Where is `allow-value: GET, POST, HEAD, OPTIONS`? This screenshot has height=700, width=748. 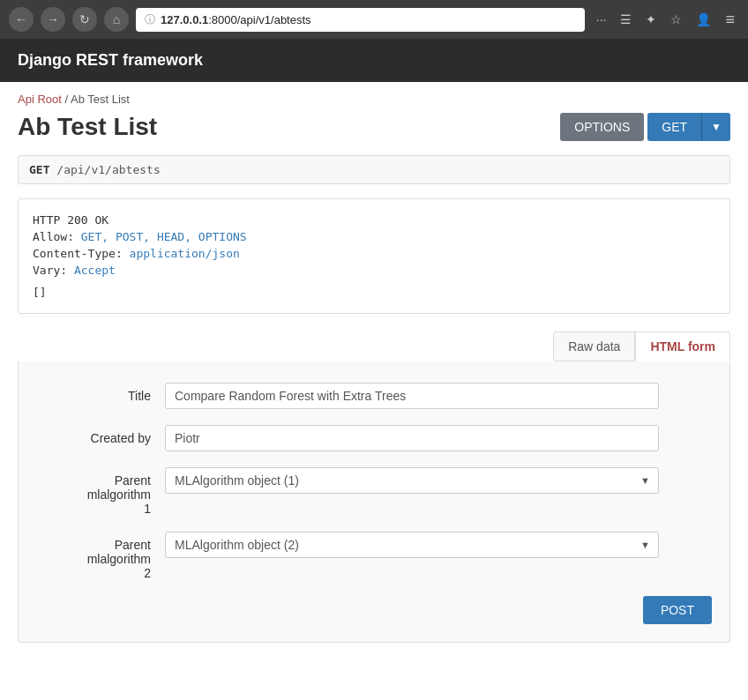 allow-value: GET, POST, HEAD, OPTIONS is located at coordinates (164, 236).